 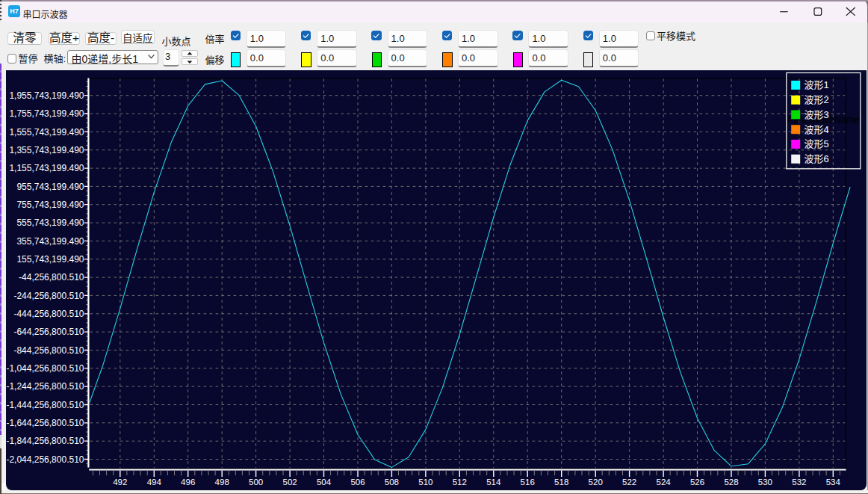 What do you see at coordinates (49, 314) in the screenshot?
I see `svg-text: -444,256,800.510` at bounding box center [49, 314].